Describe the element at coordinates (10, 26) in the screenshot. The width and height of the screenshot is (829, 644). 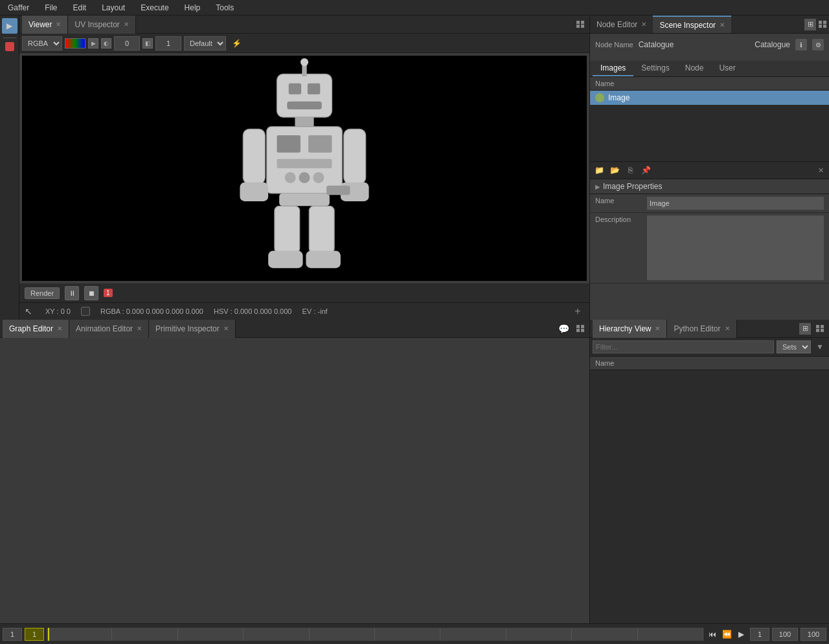
I see `cursor-tool-btn: ▶` at that location.